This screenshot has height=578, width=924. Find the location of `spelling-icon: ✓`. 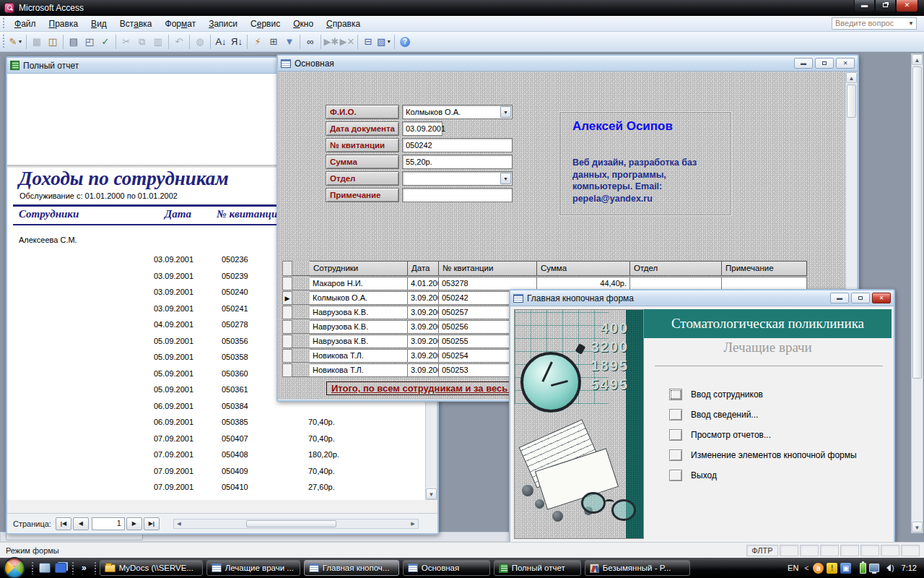

spelling-icon: ✓ is located at coordinates (105, 42).